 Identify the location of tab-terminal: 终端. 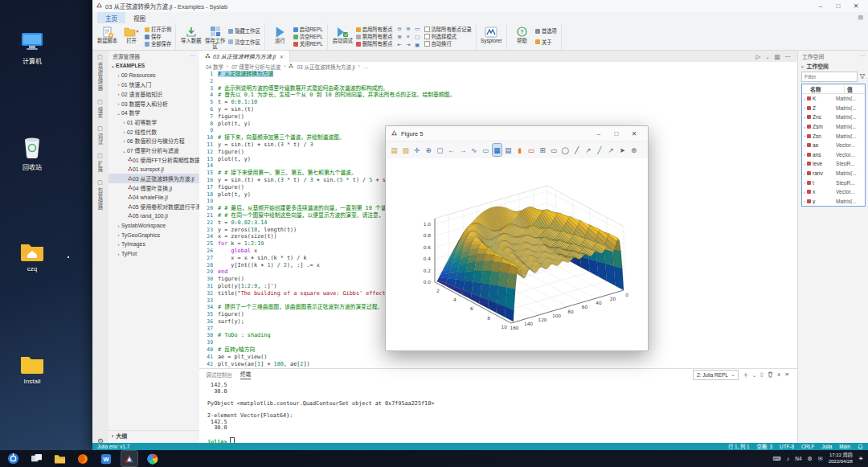
(246, 375).